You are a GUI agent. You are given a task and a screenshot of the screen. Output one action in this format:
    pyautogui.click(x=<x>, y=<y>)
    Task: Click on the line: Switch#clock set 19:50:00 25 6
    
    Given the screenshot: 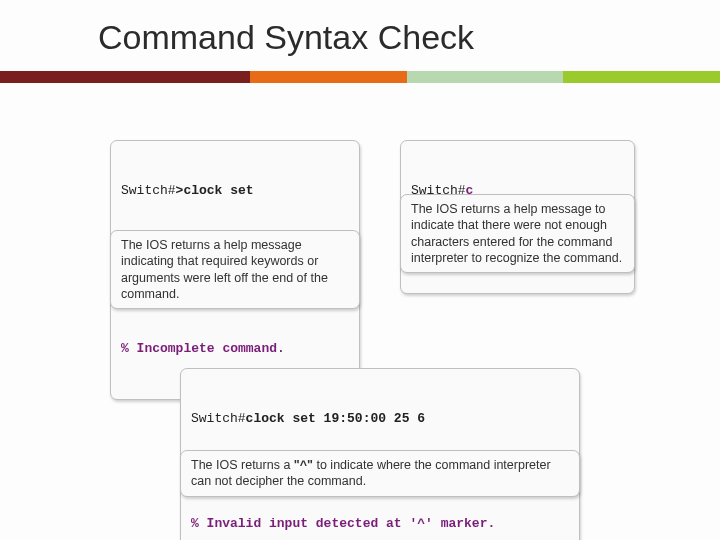 What is the action you would take?
    pyautogui.click(x=380, y=419)
    